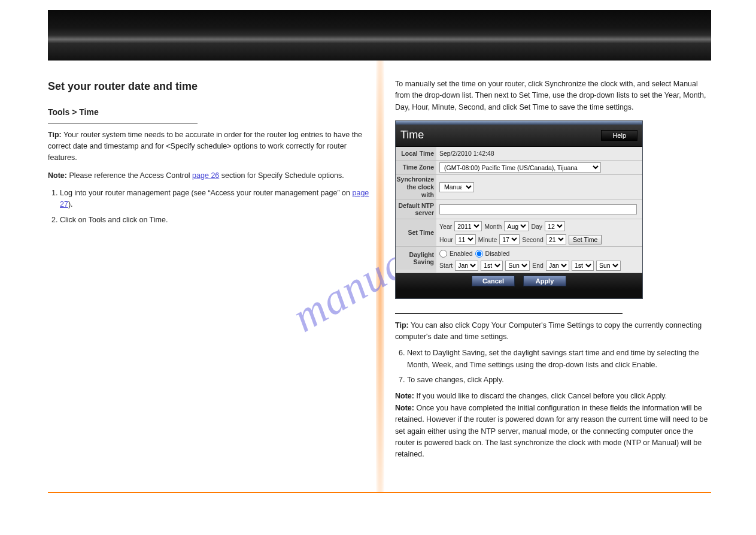 This screenshot has height=535, width=756. What do you see at coordinates (57, 176) in the screenshot?
I see `note-label: Note:` at bounding box center [57, 176].